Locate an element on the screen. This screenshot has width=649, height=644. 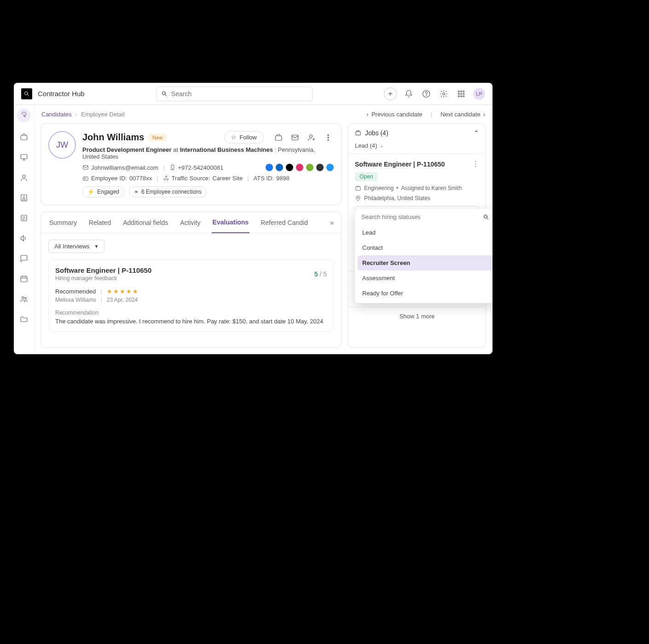
eval-date: 23 Apr, 2024 is located at coordinates (122, 300).